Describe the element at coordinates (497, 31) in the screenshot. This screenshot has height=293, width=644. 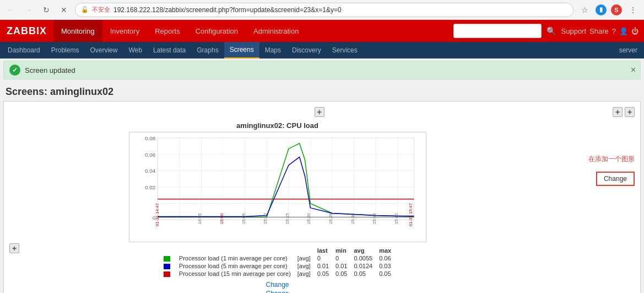
I see `nav-search-input` at that location.